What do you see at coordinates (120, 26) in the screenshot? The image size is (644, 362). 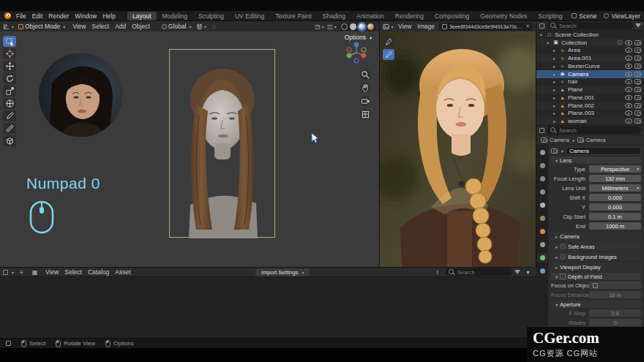 I see `viewport-menu-add: Add` at bounding box center [120, 26].